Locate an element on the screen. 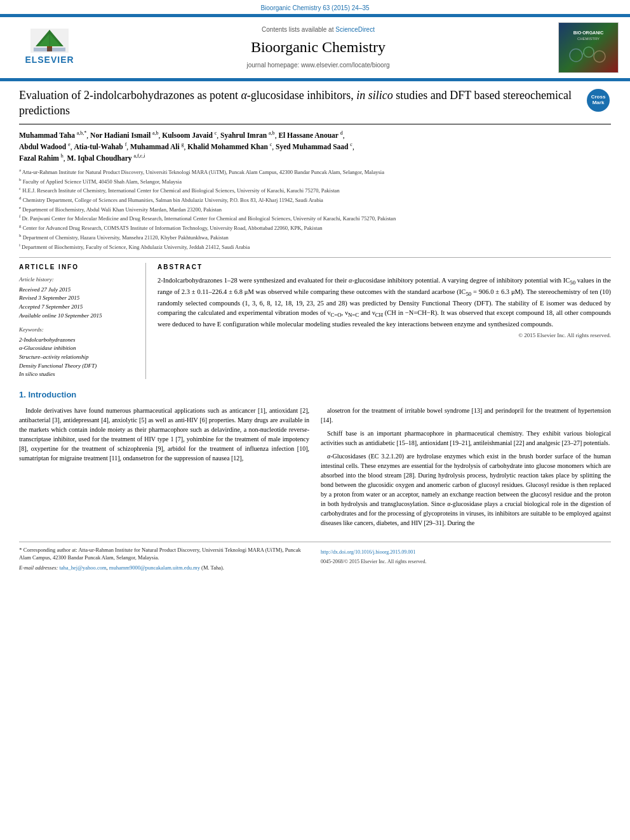 Image resolution: width=630 pixels, height=840 pixels. article-title-section: Evaluation of 2-indolcarbohydrazones as … is located at coordinates (315, 106).